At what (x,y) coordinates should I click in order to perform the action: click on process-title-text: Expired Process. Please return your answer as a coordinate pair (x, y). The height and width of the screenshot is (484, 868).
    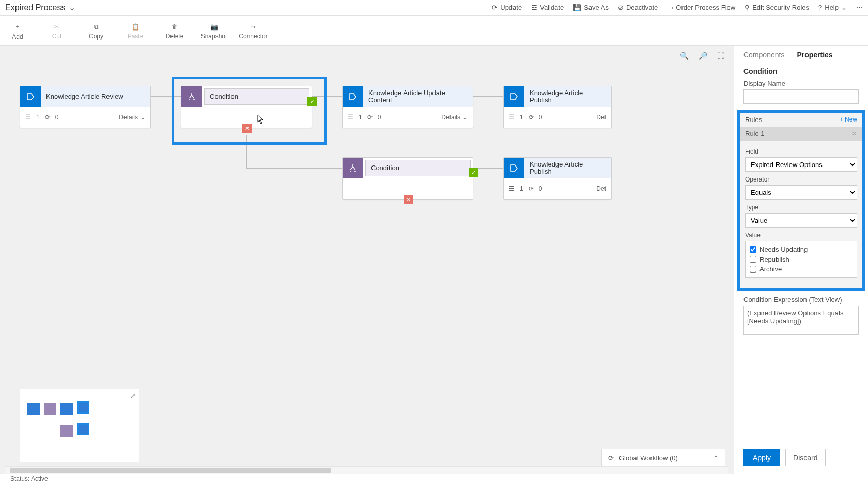
    Looking at the image, I should click on (35, 8).